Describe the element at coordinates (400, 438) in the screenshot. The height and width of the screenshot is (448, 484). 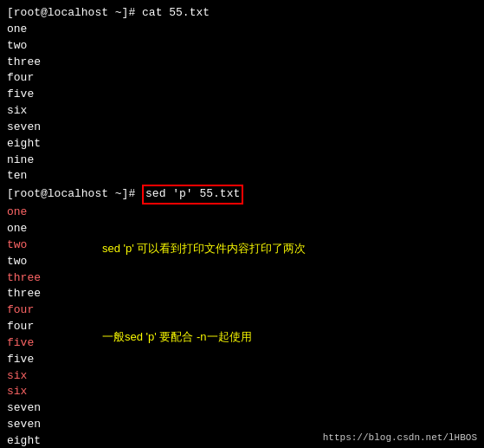
I see `watermark: https://blog.csdn.net/lHBOS` at that location.